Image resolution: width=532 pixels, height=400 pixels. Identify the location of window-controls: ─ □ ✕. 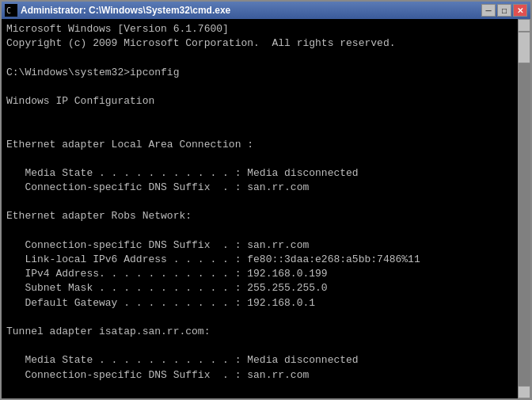
(504, 10).